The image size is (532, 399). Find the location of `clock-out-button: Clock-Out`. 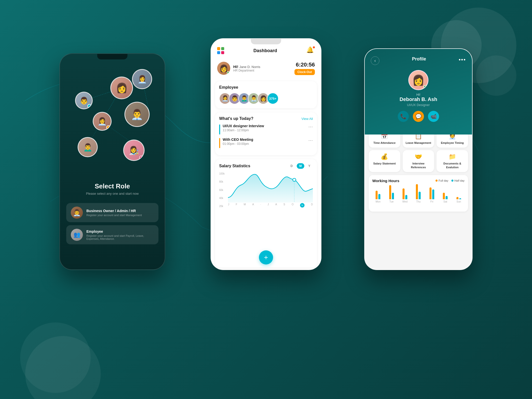

clock-out-button: Clock-Out is located at coordinates (305, 72).